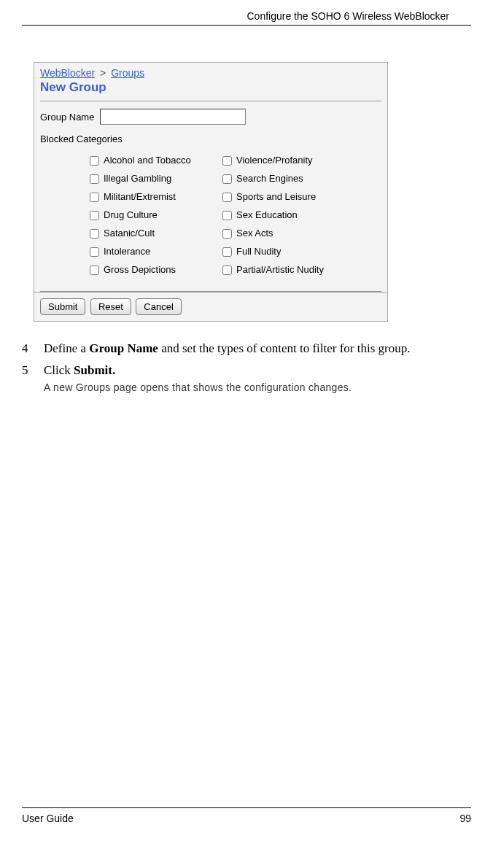 This screenshot has height=868, width=493. What do you see at coordinates (207, 214) in the screenshot?
I see `categories-table: Alcohol and Tobacco Violence/Profanity I…` at bounding box center [207, 214].